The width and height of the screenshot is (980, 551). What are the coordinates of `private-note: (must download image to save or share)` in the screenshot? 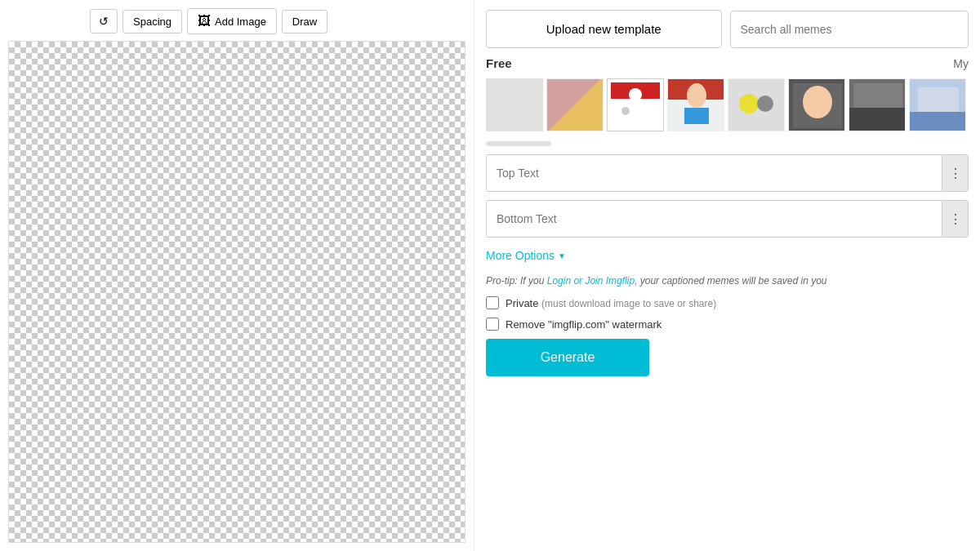 It's located at (629, 304).